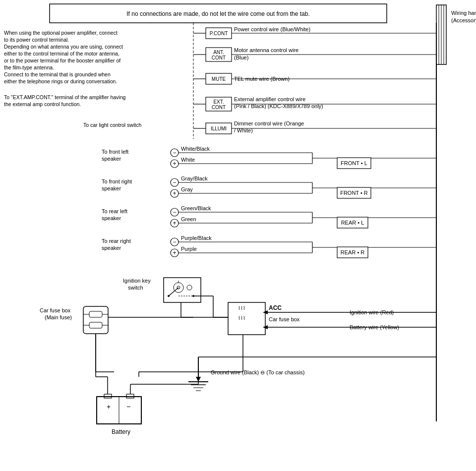 Image resolution: width=476 pixels, height=471 pixels. I want to click on svg-text: Gray/Black, so click(194, 178).